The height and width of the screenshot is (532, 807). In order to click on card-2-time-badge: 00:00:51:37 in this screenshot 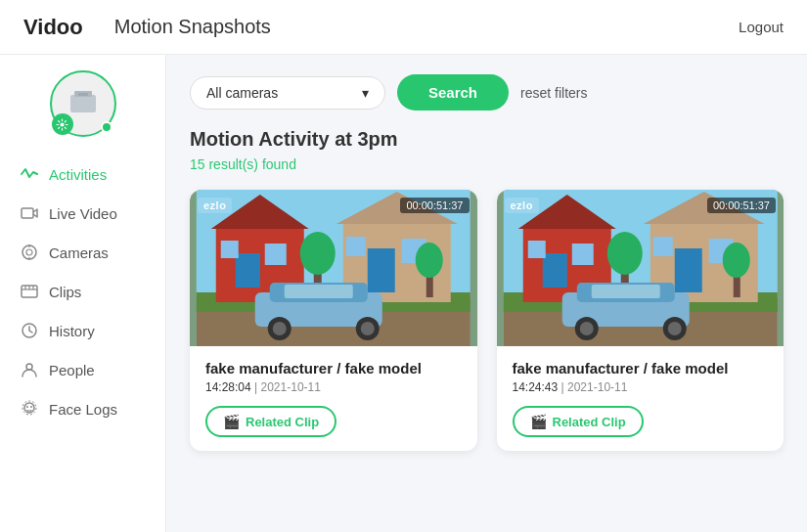, I will do `click(741, 205)`.